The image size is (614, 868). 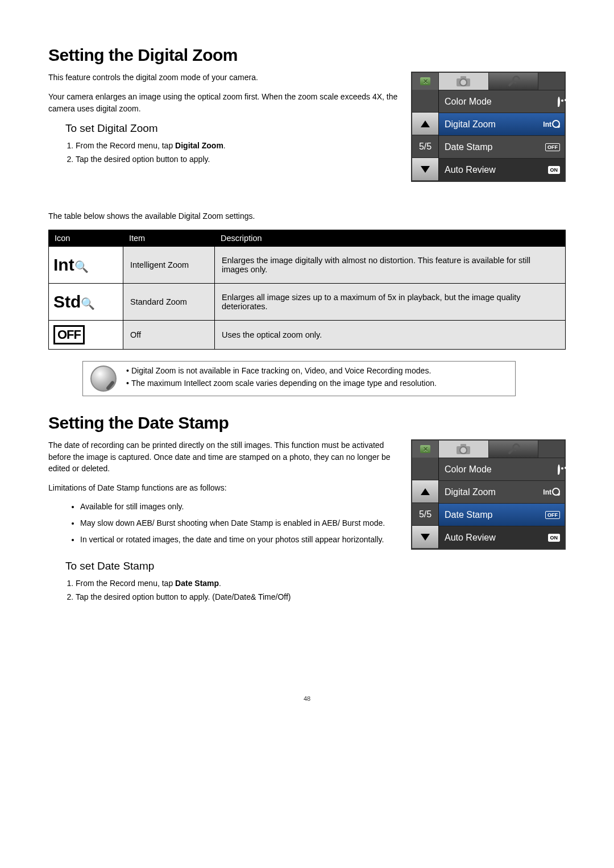 What do you see at coordinates (307, 423) in the screenshot?
I see `heading-date-stamp: Setting the Date Stamp` at bounding box center [307, 423].